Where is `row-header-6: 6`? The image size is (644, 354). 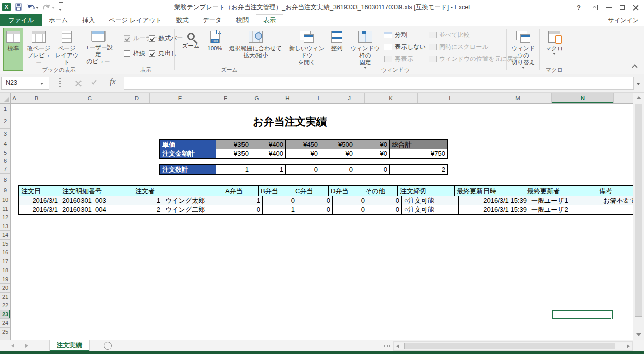 row-header-6: 6 is located at coordinates (5, 161).